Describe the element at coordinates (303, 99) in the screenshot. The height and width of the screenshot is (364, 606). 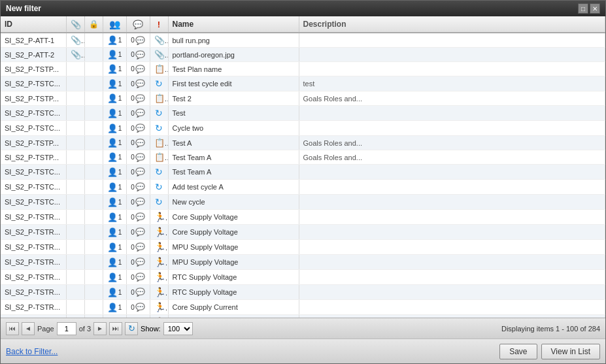
I see `table-row: SI_S2_P-TSTP... 👤1 0💬 📋 Test 2 Goals Rol…` at that location.